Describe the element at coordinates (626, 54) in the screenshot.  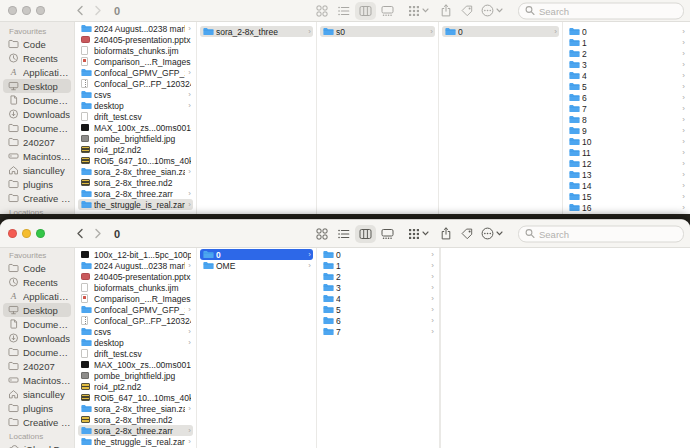
I see `file-row: 2›` at that location.